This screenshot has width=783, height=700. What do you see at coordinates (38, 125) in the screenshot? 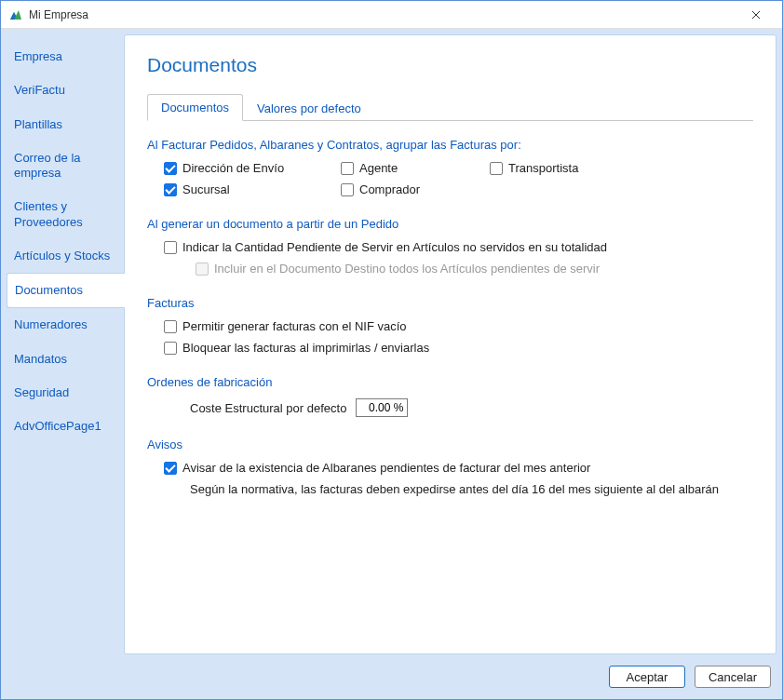
I see `sidebar-item-label: Plantillas` at bounding box center [38, 125].